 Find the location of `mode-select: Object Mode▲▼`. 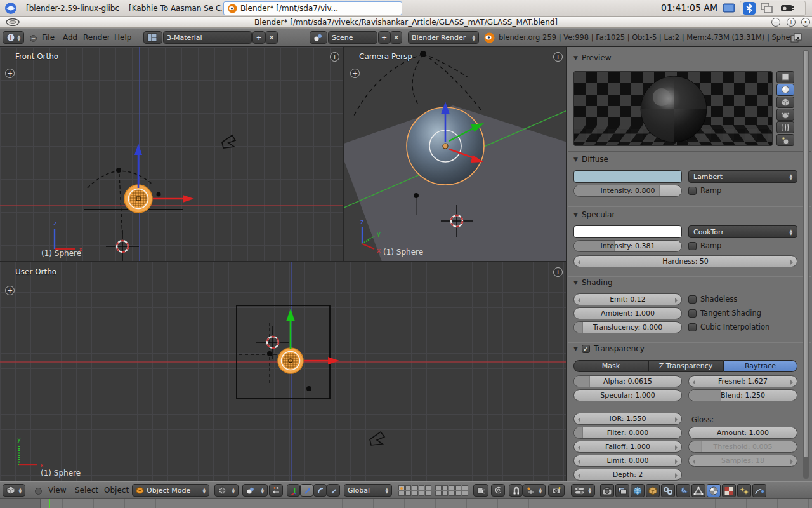

mode-select: Object Mode▲▼ is located at coordinates (171, 490).